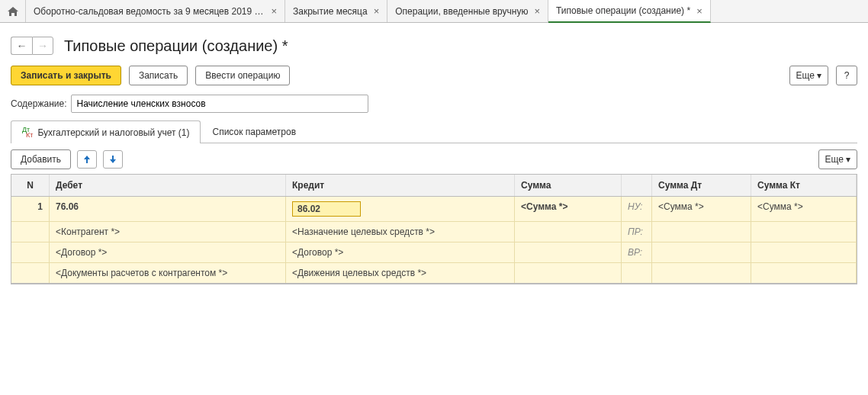 This screenshot has height=395, width=868. What do you see at coordinates (434, 11) in the screenshot?
I see `window-tabbar: Оборотно-сальдовая ведомость за 9 месяце…` at bounding box center [434, 11].